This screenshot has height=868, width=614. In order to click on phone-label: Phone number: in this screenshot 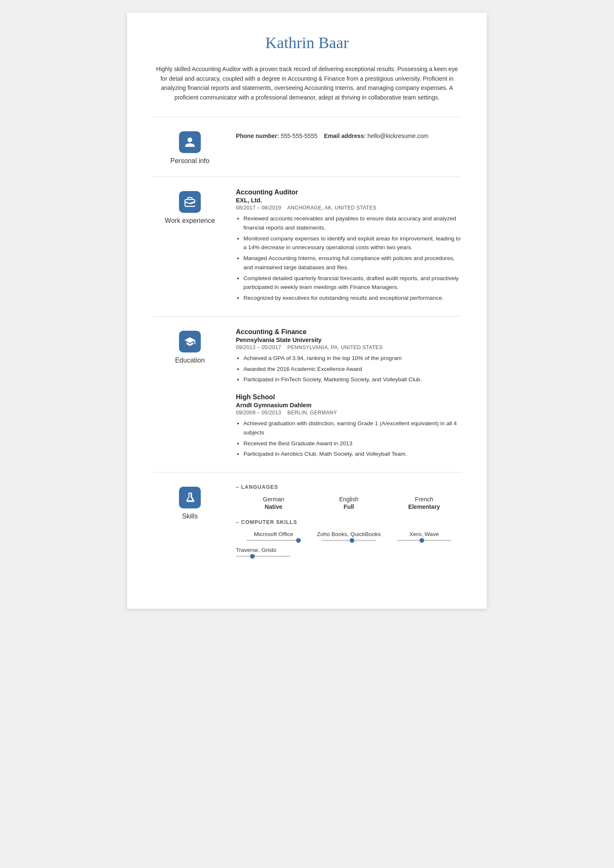, I will do `click(258, 136)`.